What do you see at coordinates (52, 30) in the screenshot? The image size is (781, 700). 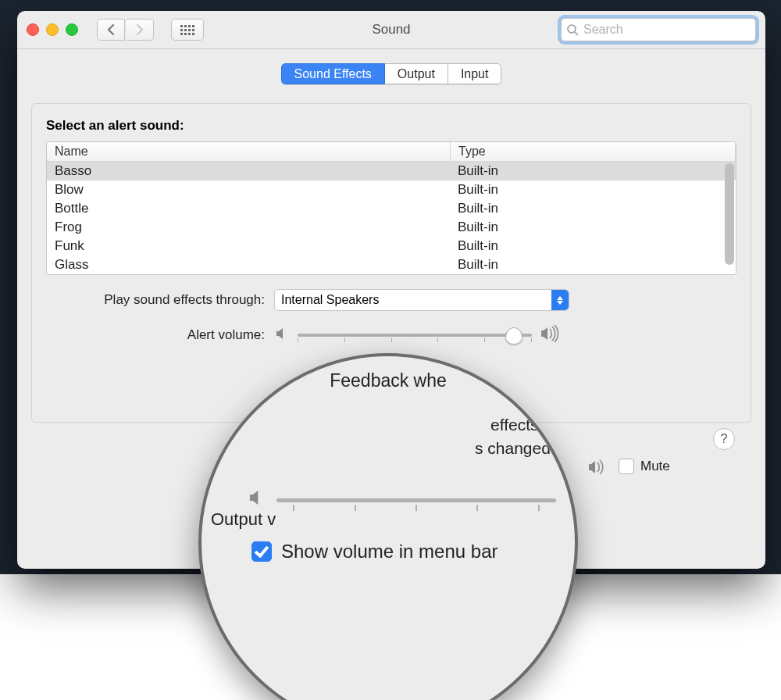 I see `window-controls` at bounding box center [52, 30].